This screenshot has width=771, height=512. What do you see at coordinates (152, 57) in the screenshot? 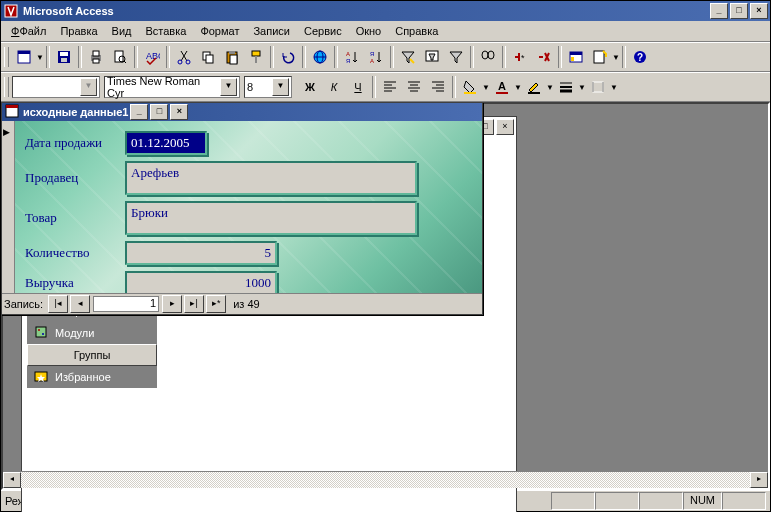
I see `spelling-button: ABC` at bounding box center [152, 57].